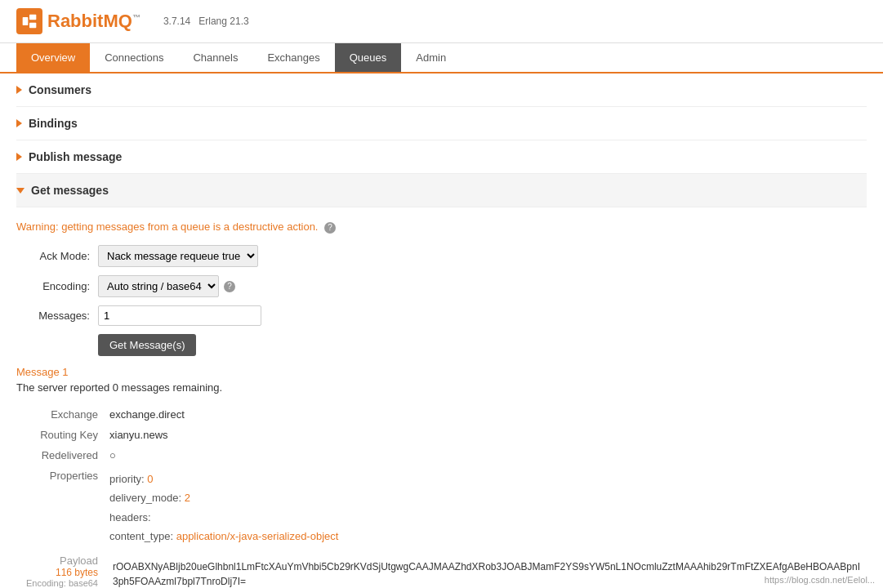 The height and width of the screenshot is (588, 883). What do you see at coordinates (487, 572) in the screenshot?
I see `payload-content: rOOABXNyABljb20ueGlhbnl1LmFtcXAuYmVhbi5C…` at bounding box center [487, 572].